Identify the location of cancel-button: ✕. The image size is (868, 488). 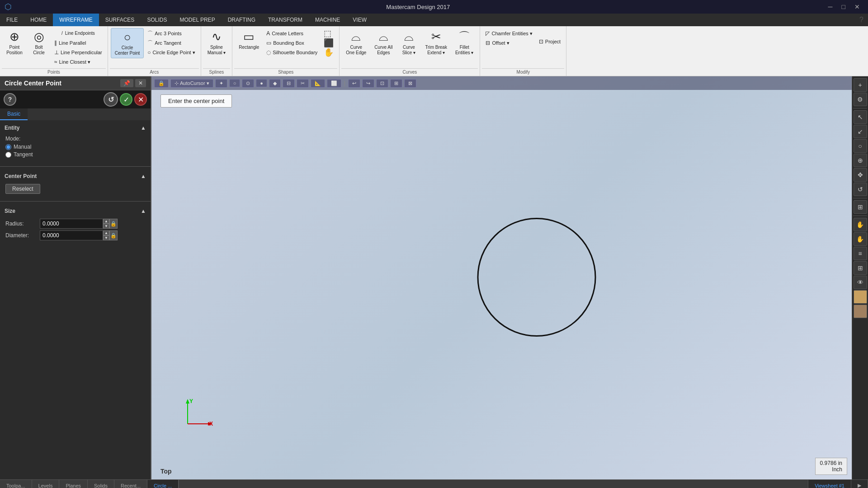
(141, 99).